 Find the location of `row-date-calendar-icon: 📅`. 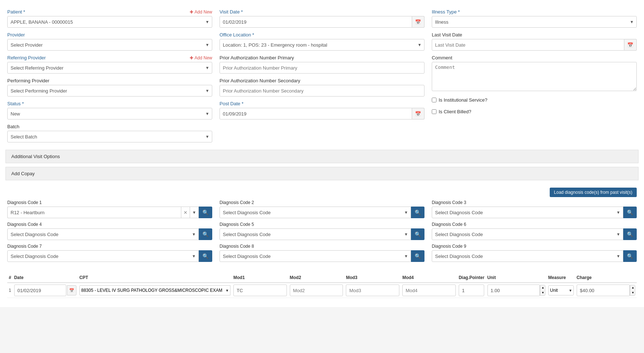

row-date-calendar-icon: 📅 is located at coordinates (72, 290).